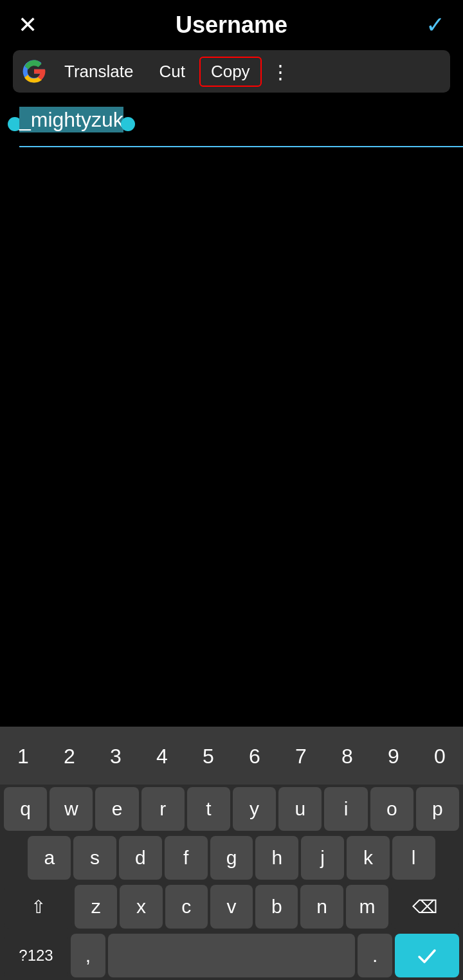 This screenshot has width=463, height=980. I want to click on key-d: d, so click(140, 858).